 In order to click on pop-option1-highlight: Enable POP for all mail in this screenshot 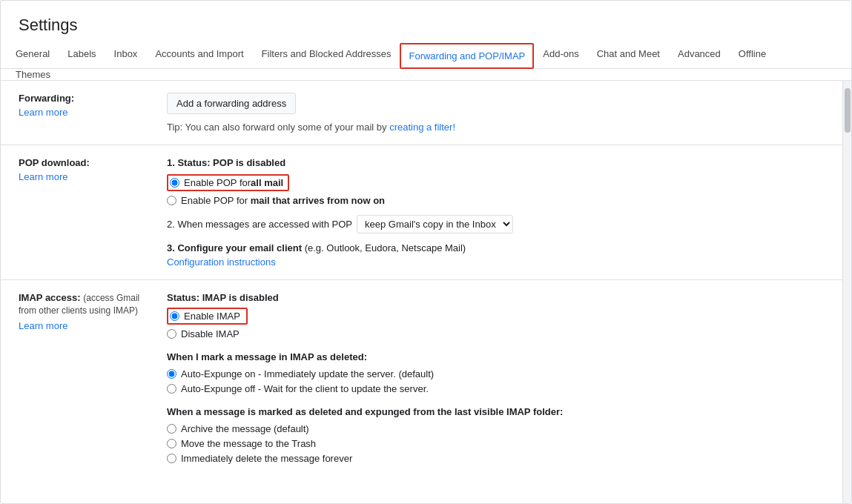, I will do `click(228, 182)`.